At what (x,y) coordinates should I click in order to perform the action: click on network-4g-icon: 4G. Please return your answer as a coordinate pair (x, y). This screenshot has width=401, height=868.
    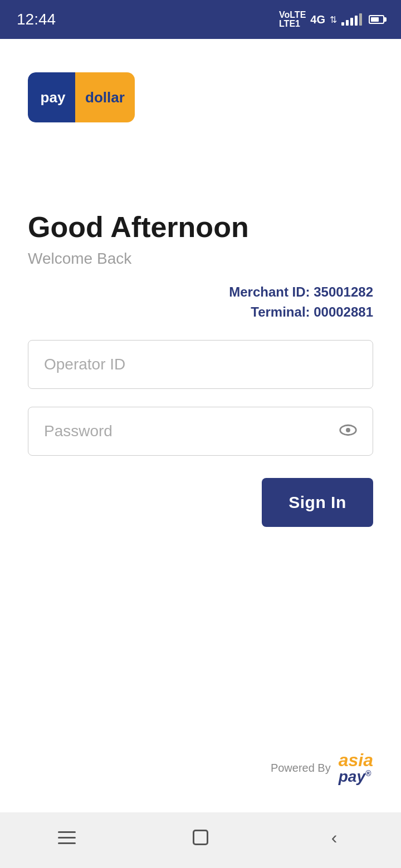
    Looking at the image, I should click on (317, 20).